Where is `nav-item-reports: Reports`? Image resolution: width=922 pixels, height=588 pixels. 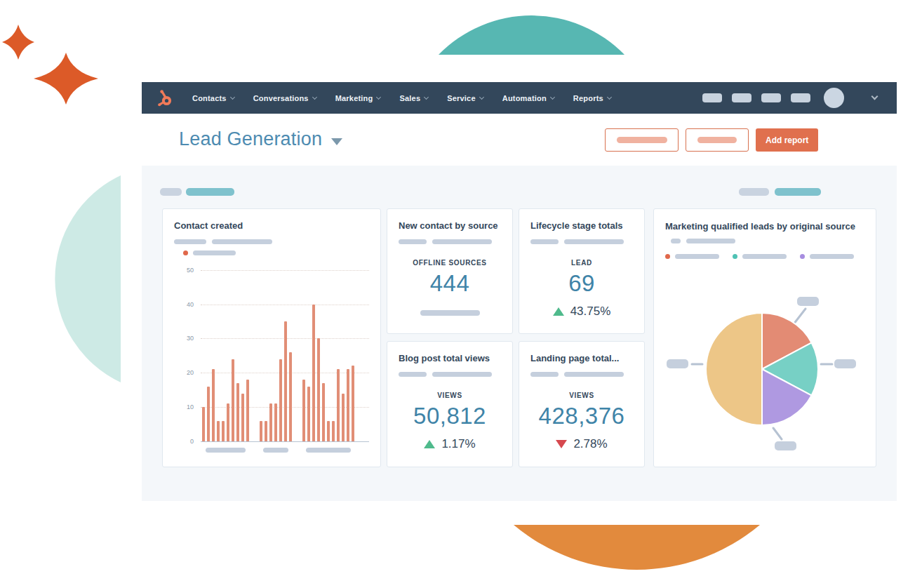
nav-item-reports: Reports is located at coordinates (592, 98).